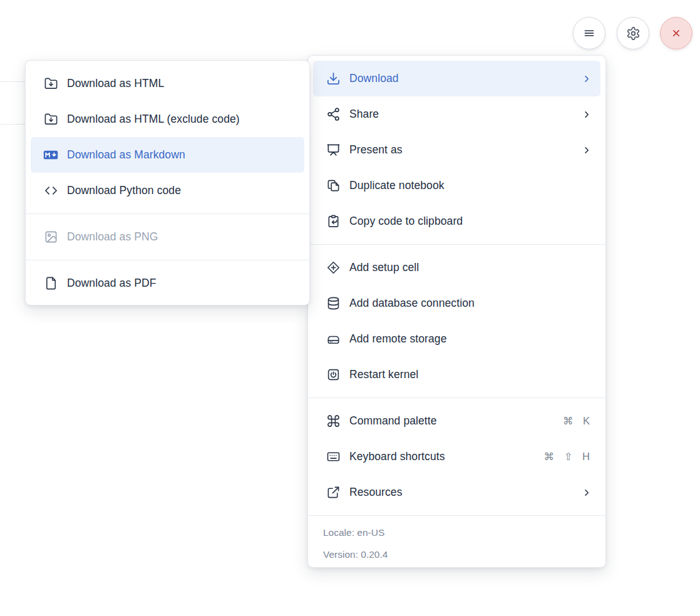 The height and width of the screenshot is (616, 700). What do you see at coordinates (333, 339) in the screenshot?
I see `hard-drive-icon` at bounding box center [333, 339].